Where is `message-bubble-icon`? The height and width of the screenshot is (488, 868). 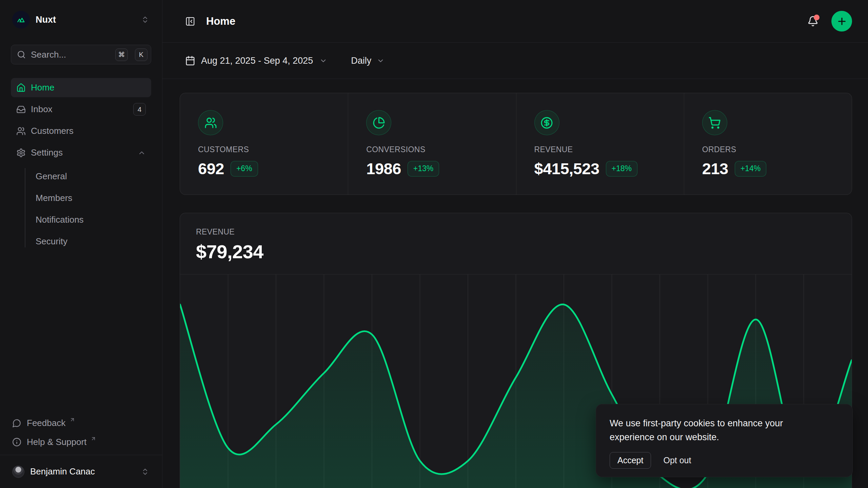
message-bubble-icon is located at coordinates (17, 423).